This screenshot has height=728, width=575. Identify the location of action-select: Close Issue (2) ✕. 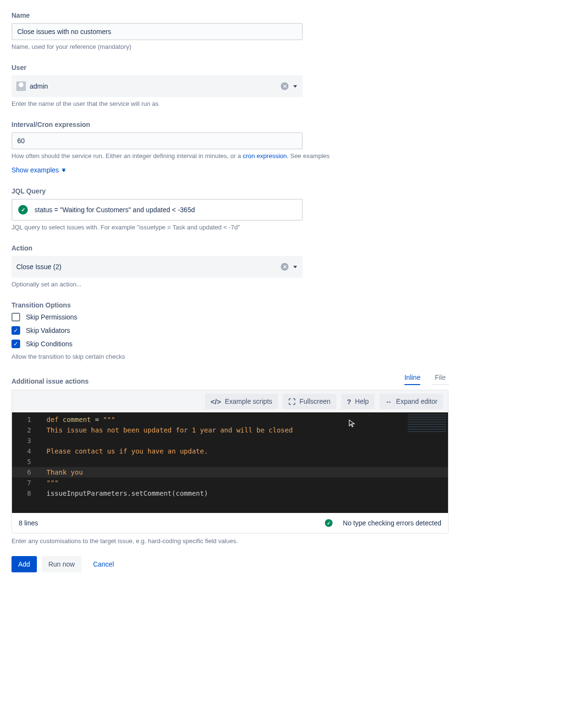
(157, 267).